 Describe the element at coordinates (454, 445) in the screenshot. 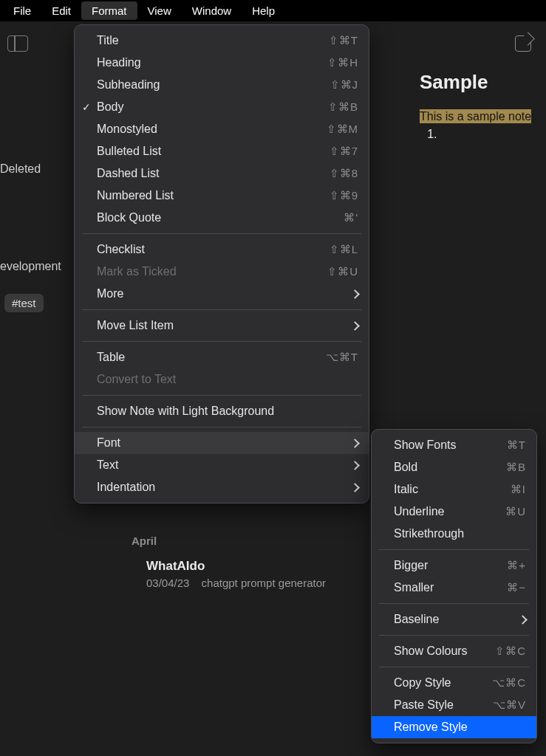

I see `font-menu-item-show-fonts: Show Fonts⌘T` at that location.